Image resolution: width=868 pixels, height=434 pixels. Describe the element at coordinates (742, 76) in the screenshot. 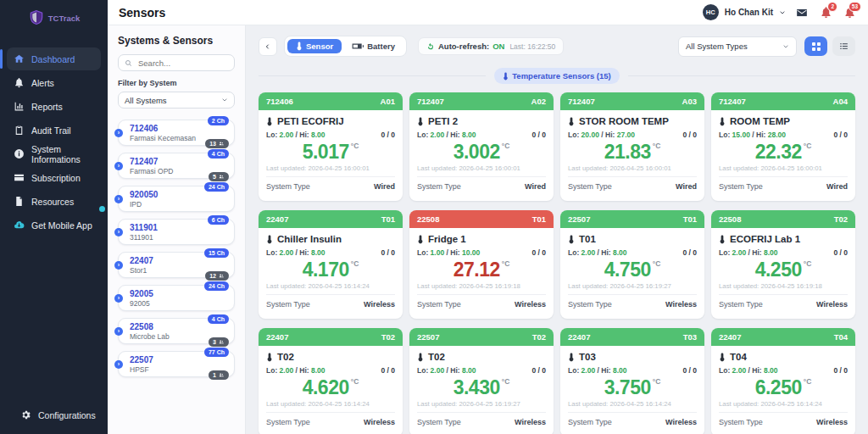

I see `divider-line` at that location.